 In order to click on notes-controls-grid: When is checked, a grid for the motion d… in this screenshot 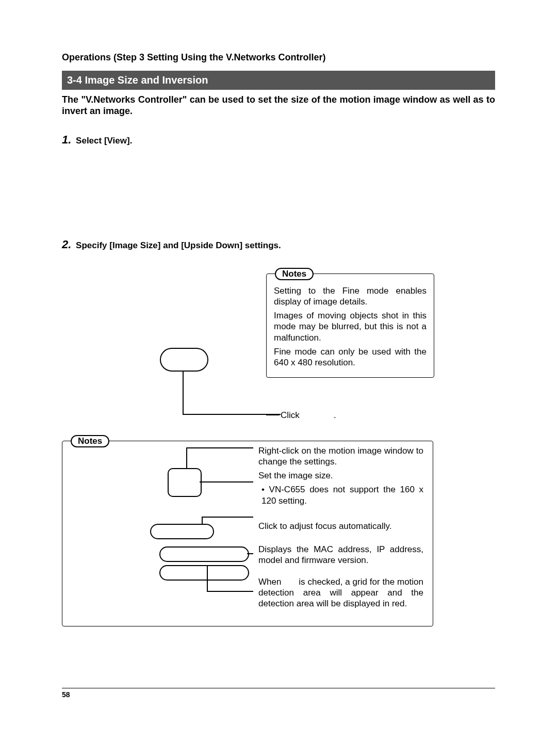, I will do `click(341, 593)`.